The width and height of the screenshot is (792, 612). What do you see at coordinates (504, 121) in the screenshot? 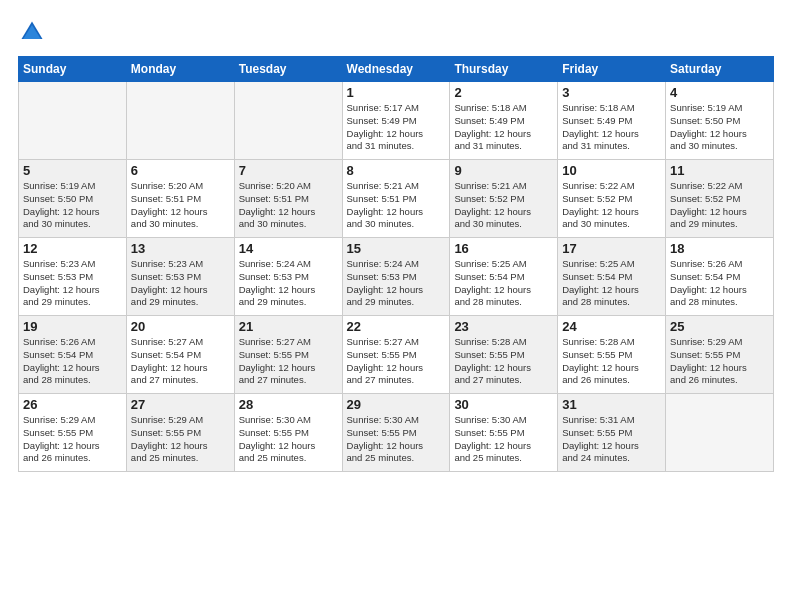
I see `calendar-cell: 2Sunrise: 5:18 AMSunset: 5:49 PMDaylight…` at bounding box center [504, 121].